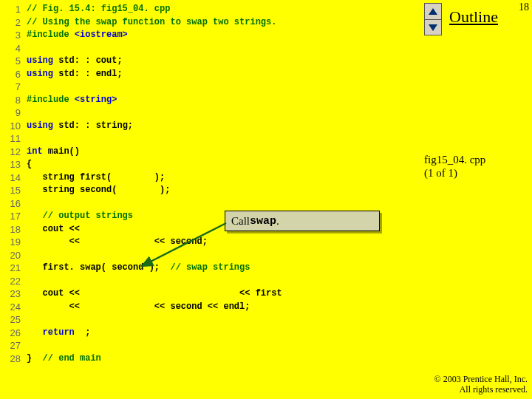  Describe the element at coordinates (12, 87) in the screenshot. I see `line-number: 7` at that location.